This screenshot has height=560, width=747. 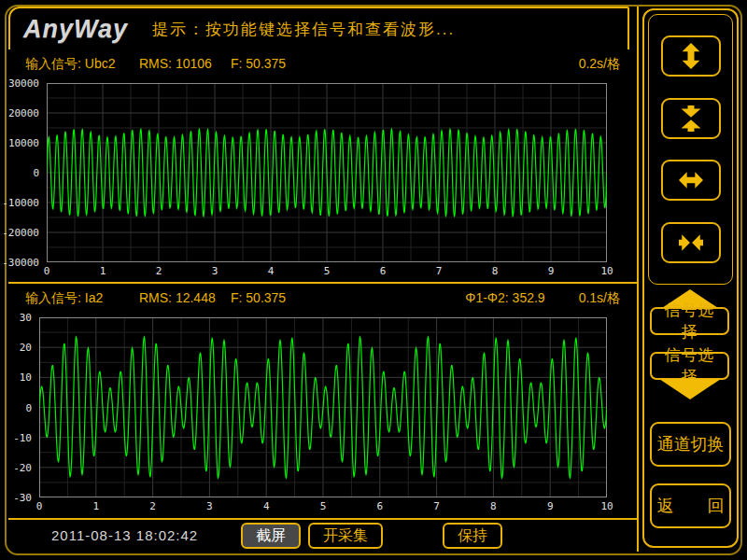 What do you see at coordinates (185, 65) in the screenshot?
I see `rms-value: RMS: 10106` at bounding box center [185, 65].